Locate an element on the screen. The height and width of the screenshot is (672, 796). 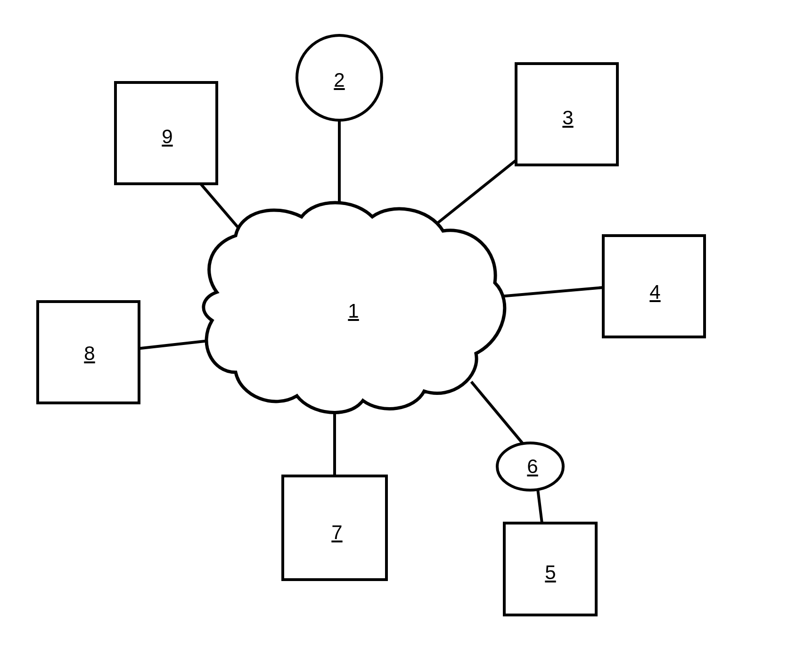
label-8: 8 is located at coordinates (90, 353).